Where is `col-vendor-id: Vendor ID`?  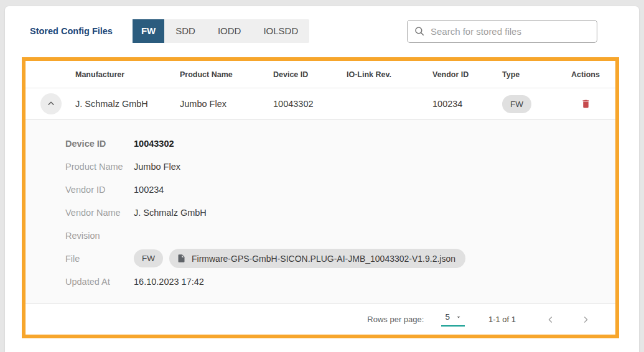 col-vendor-id: Vendor ID is located at coordinates (467, 75).